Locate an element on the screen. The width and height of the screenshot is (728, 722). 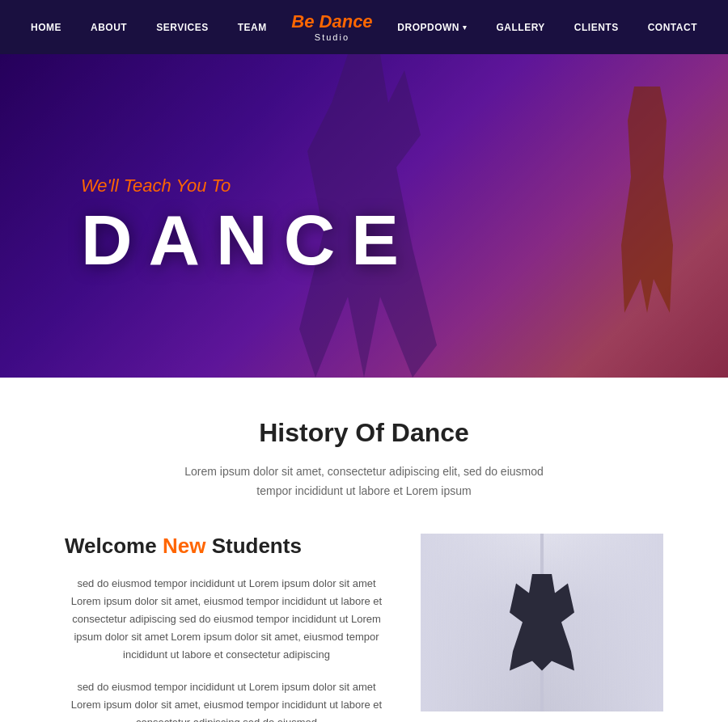
welcome-text-area: Welcome New Students sed do eiusmod temp… is located at coordinates (226, 627).